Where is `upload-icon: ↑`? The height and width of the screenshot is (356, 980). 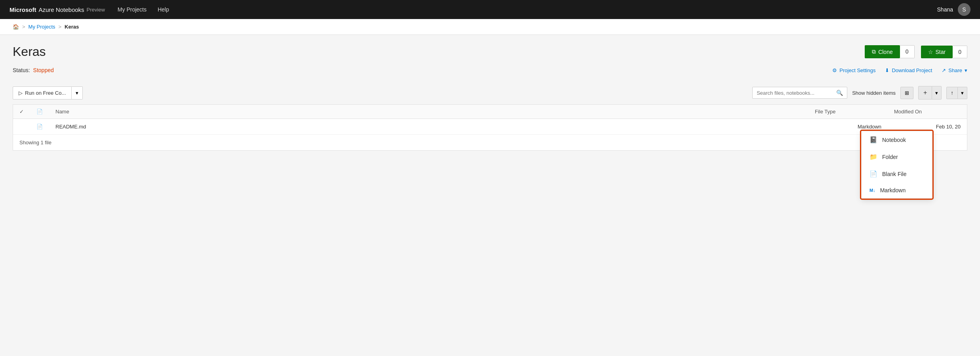 upload-icon: ↑ is located at coordinates (952, 93).